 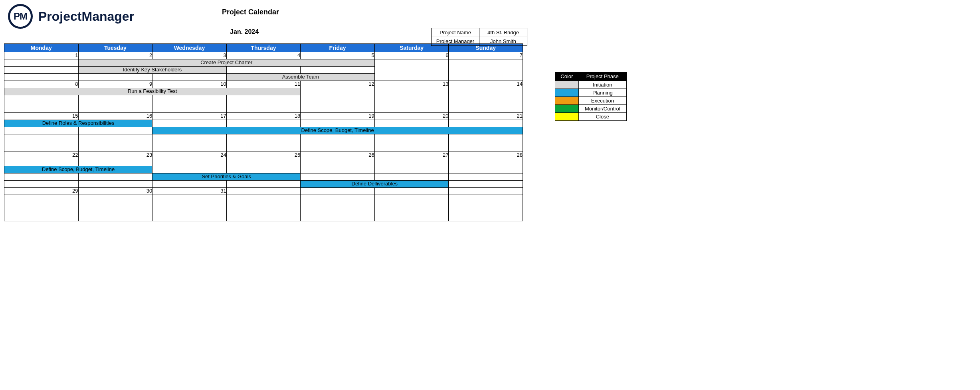 What do you see at coordinates (190, 156) in the screenshot?
I see `date-cell: 24` at bounding box center [190, 156].